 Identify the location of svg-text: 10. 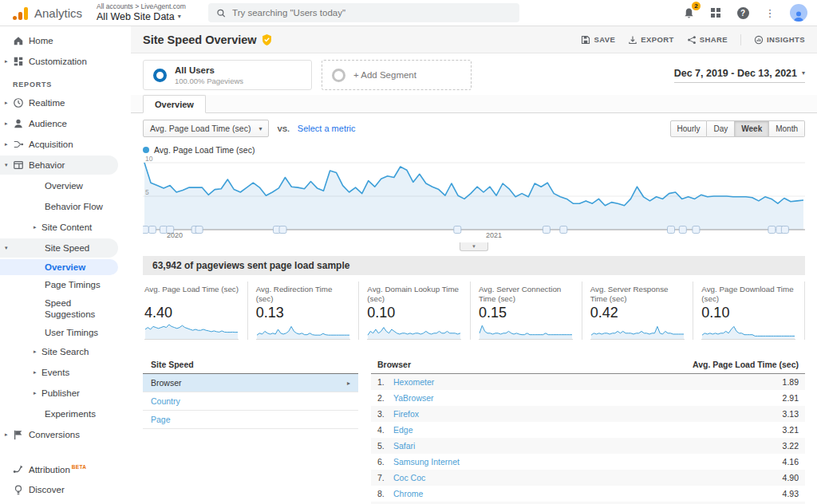
(149, 159).